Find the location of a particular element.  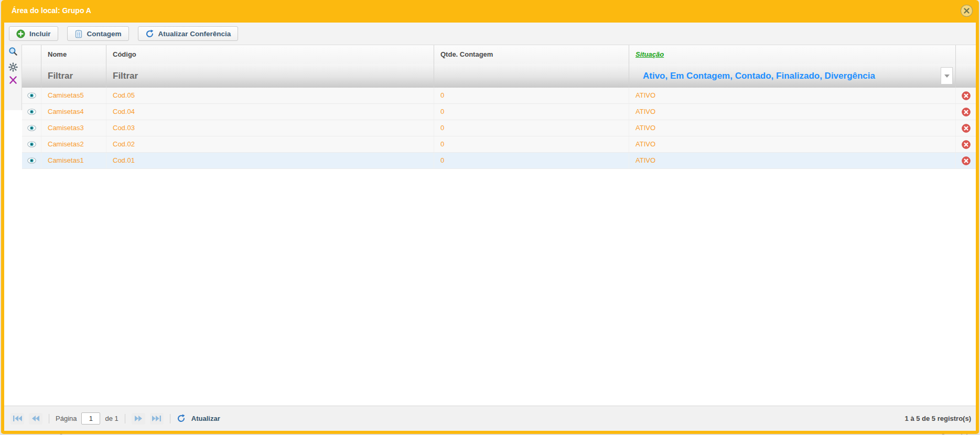

header-view-column is located at coordinates (31, 55).